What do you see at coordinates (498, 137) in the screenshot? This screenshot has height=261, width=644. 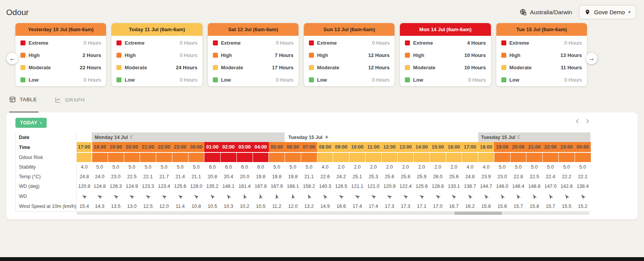 I see `date-section-label: Tuesday 15 Jul` at bounding box center [498, 137].